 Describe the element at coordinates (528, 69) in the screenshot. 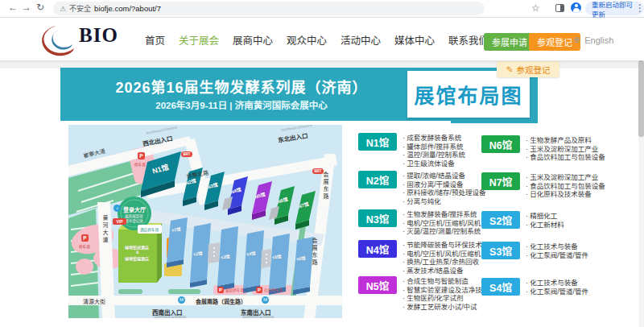

I see `floating-register-tab: ✎ 参观登记` at that location.